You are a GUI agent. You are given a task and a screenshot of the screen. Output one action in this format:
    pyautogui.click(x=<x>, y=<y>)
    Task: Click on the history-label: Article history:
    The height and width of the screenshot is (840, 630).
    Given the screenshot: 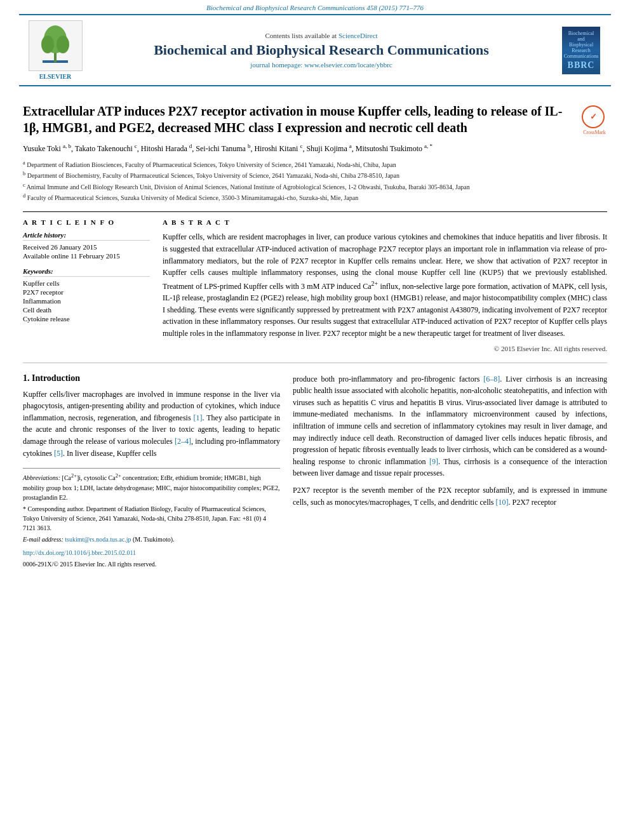 What is the action you would take?
    pyautogui.click(x=86, y=236)
    